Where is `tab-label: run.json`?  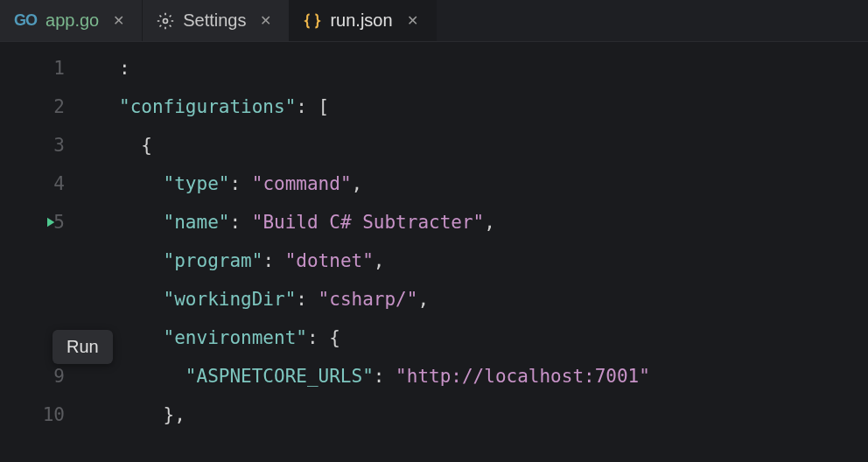
tab-label: run.json is located at coordinates (360, 21).